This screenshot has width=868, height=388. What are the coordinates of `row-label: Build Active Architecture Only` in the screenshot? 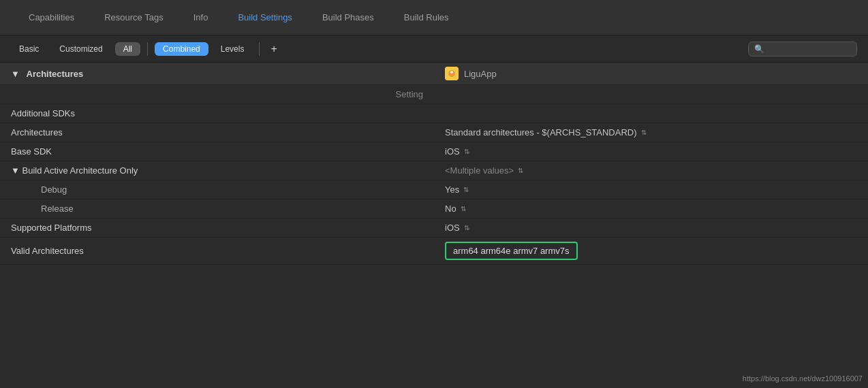 It's located at (80, 170).